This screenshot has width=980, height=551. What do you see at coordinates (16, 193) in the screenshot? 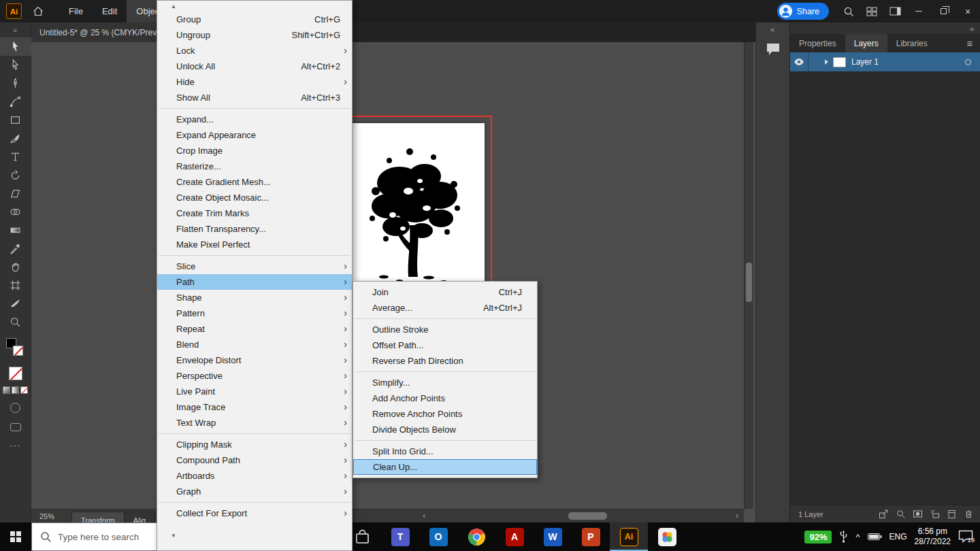
I see `eraser-tool` at bounding box center [16, 193].